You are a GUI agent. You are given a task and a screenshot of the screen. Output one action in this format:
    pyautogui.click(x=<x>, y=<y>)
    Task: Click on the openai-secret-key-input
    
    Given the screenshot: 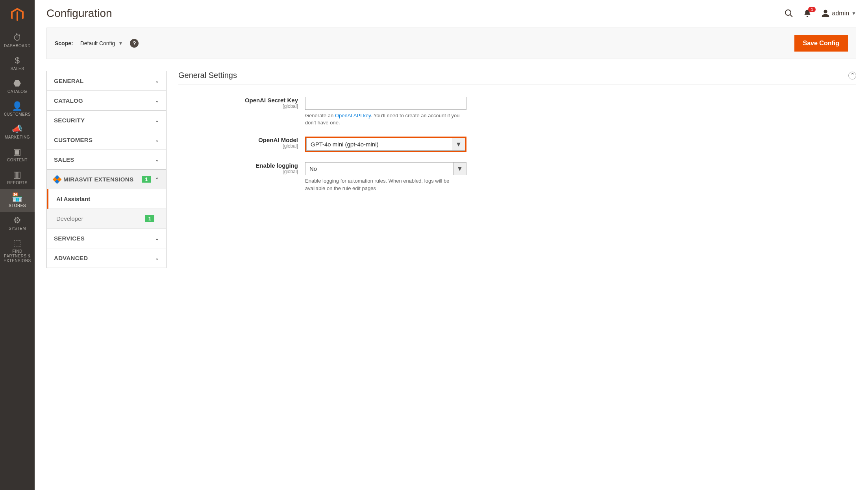 What is the action you would take?
    pyautogui.click(x=386, y=103)
    